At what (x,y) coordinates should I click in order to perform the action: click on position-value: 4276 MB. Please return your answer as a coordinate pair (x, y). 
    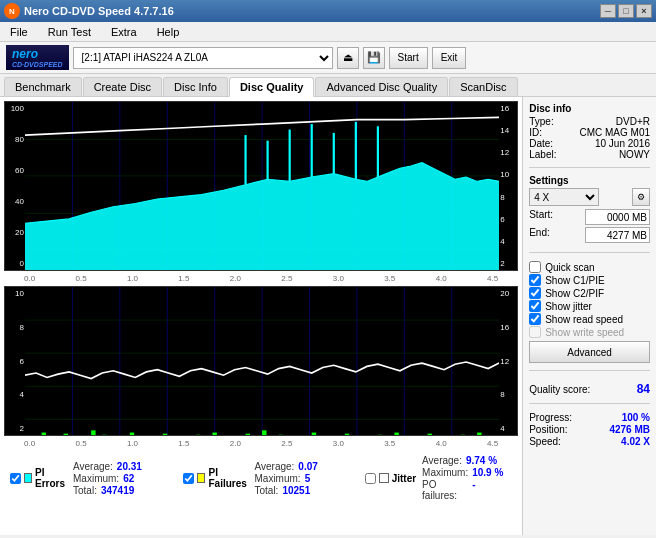
    Looking at the image, I should click on (630, 430).